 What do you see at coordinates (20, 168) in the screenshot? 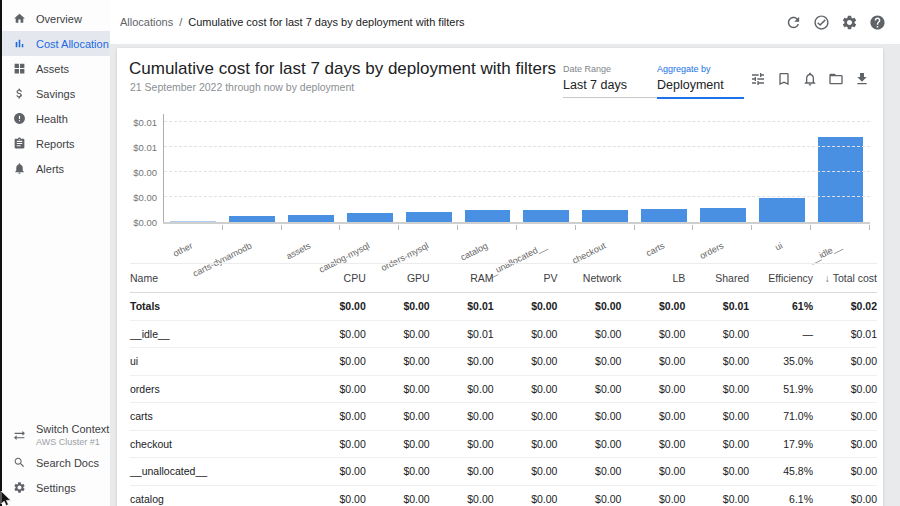
I see `bell-icon` at bounding box center [20, 168].